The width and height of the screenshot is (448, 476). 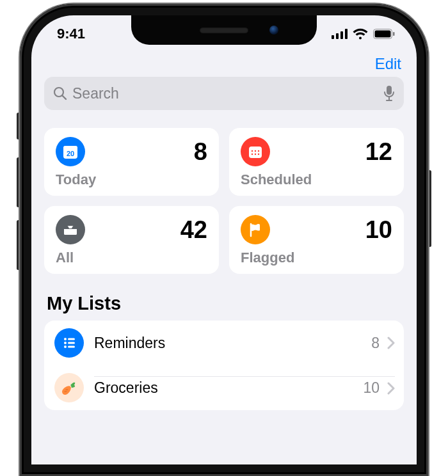 What do you see at coordinates (375, 343) in the screenshot?
I see `list-count: 8` at bounding box center [375, 343].